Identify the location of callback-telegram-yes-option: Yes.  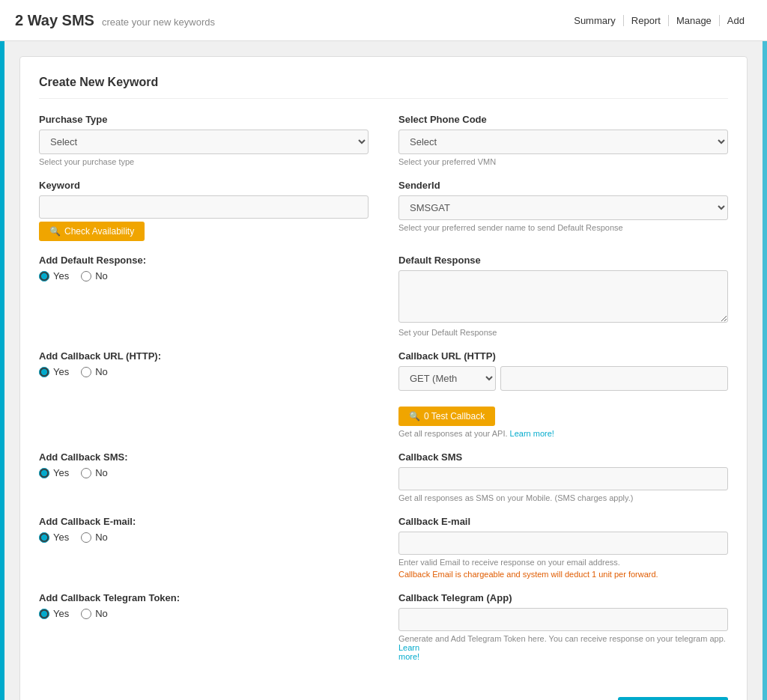
(54, 614).